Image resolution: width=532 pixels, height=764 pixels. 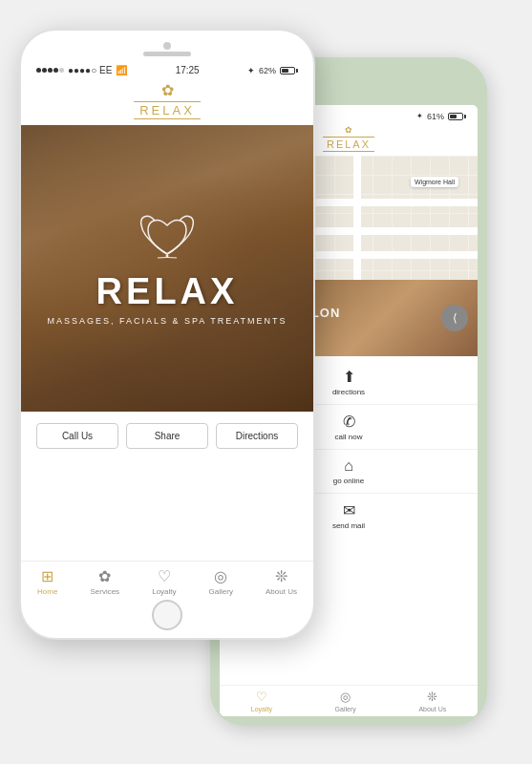 What do you see at coordinates (90, 71) in the screenshot?
I see `carrier-name: ●●●●○ EE` at bounding box center [90, 71].